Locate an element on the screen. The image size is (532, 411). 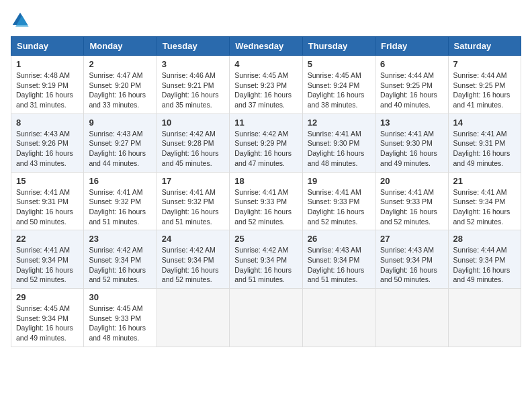
day-number: 26 is located at coordinates (339, 239).